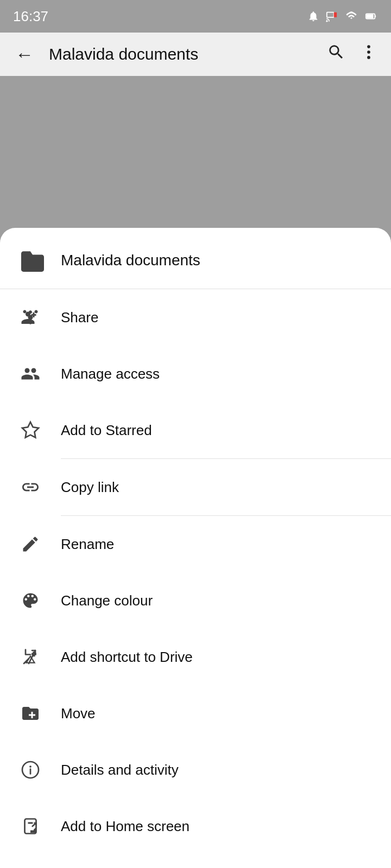 This screenshot has height=868, width=391. I want to click on add-starred-label: Add to Starred, so click(106, 431).